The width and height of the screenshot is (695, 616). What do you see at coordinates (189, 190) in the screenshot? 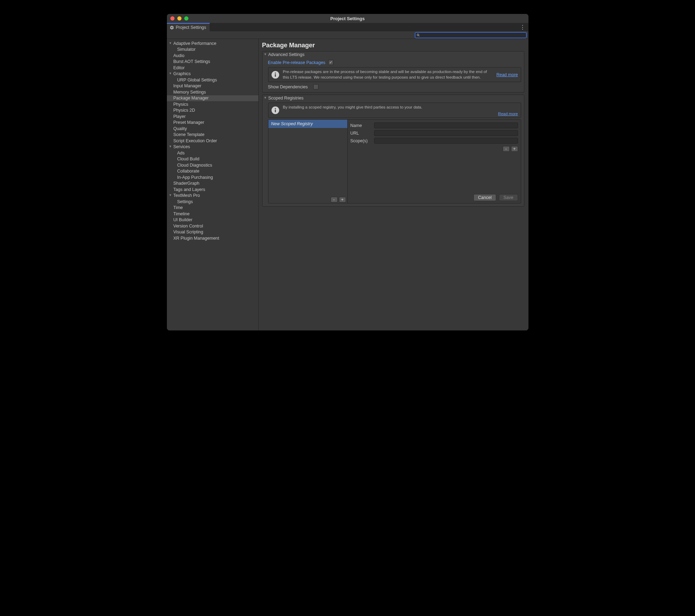
I see `sidebar-item-label: Tags and Layers` at bounding box center [189, 190].